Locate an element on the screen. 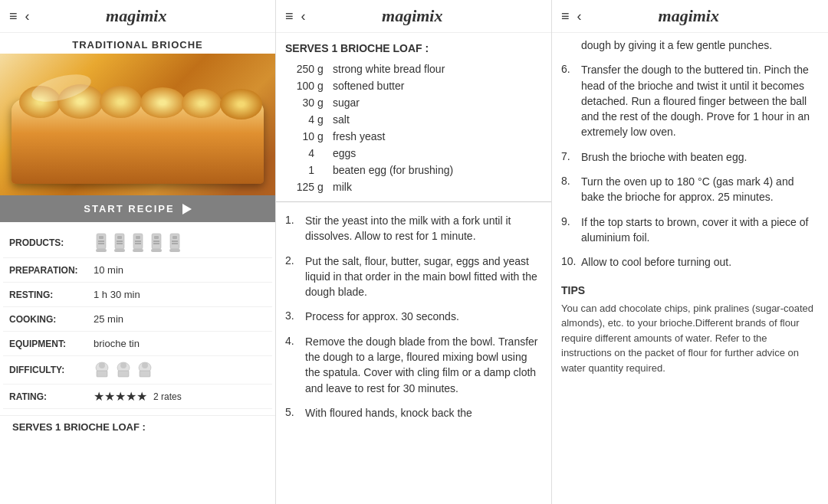 Image resolution: width=828 pixels, height=504 pixels. right-step-text: Allow to cool before turning out. is located at coordinates (656, 262).